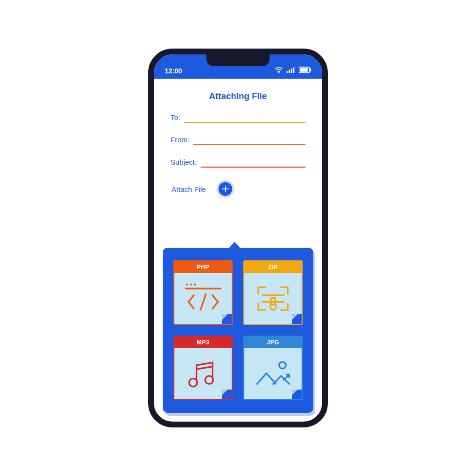  I want to click on subject-field-row: Subject:, so click(238, 163).